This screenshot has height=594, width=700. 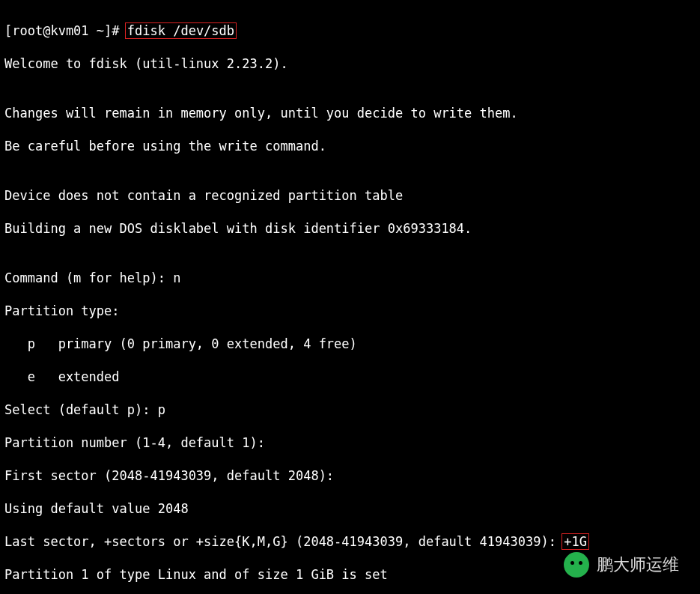 I want to click on highlighted-input: +1G, so click(x=575, y=542).